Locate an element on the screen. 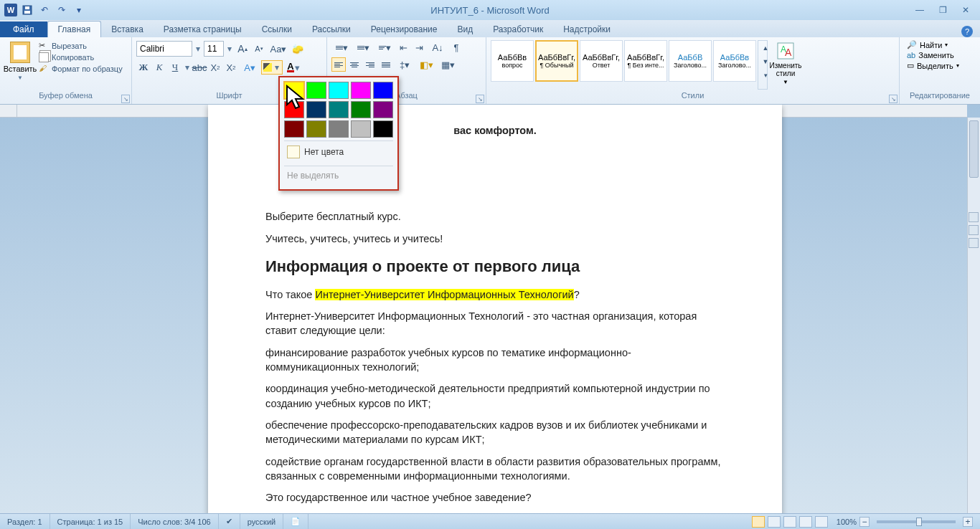 This screenshot has height=529, width=980. tab-view: Вид is located at coordinates (465, 29).